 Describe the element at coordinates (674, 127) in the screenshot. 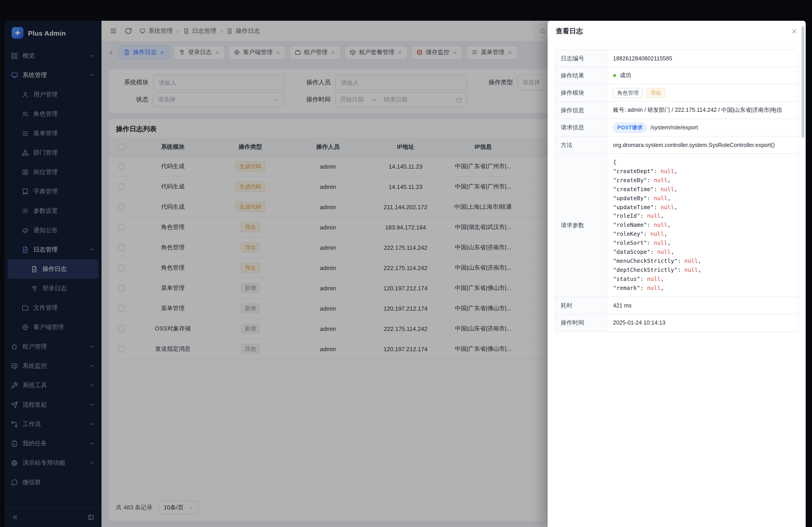

I see `request-path: /system/role/export` at that location.